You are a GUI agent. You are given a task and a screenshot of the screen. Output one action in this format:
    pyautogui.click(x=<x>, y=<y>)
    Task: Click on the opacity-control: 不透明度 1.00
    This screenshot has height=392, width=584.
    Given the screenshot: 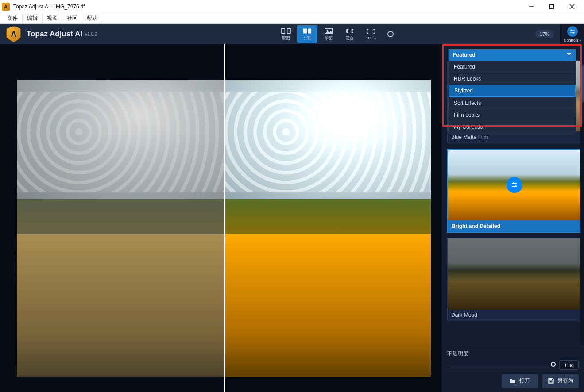 What is the action you would take?
    pyautogui.click(x=513, y=358)
    